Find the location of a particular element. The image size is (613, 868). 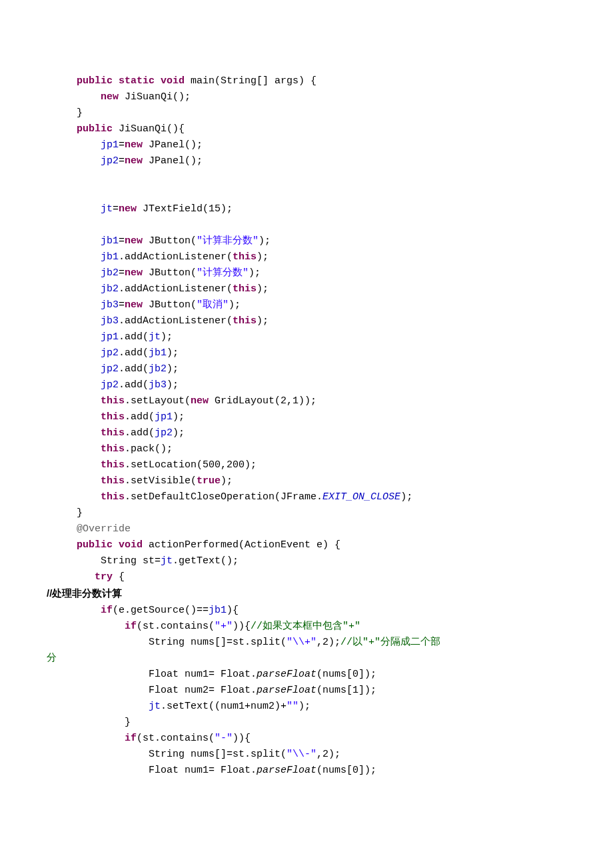

code-line: jb1=new JButton("计算非分数"); is located at coordinates (159, 241).